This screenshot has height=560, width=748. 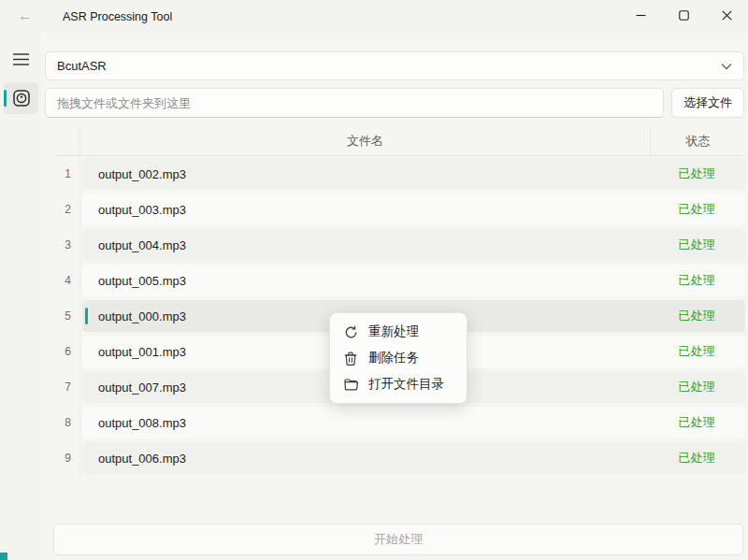 I want to click on row-index: 5, so click(x=68, y=316).